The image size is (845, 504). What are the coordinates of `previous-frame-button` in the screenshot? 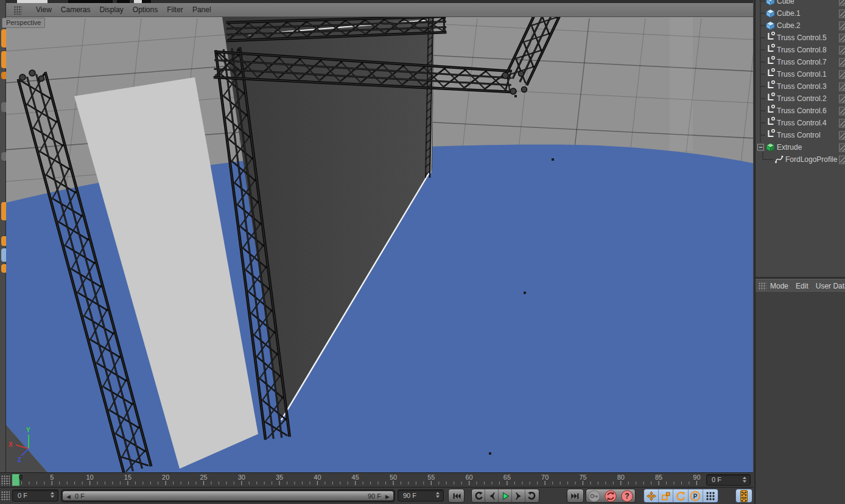 It's located at (492, 495).